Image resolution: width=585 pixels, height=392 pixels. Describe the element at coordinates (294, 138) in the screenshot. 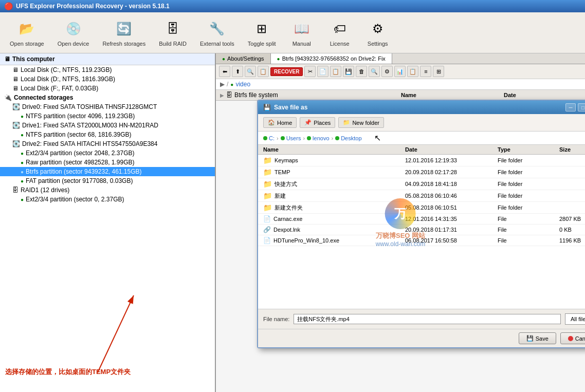

I see `breadcrumb-users-label: Users` at that location.